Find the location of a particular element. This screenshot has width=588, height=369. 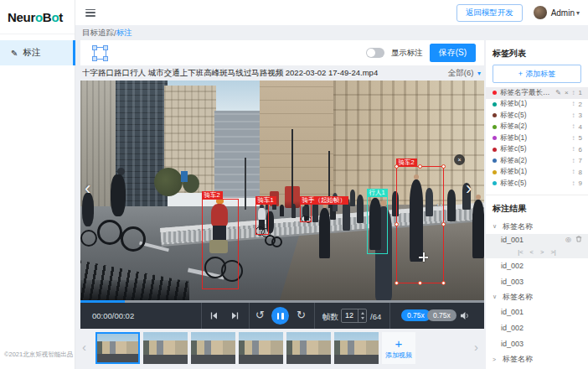

label-row: 标签b(1) ↕ 8 is located at coordinates (537, 173).